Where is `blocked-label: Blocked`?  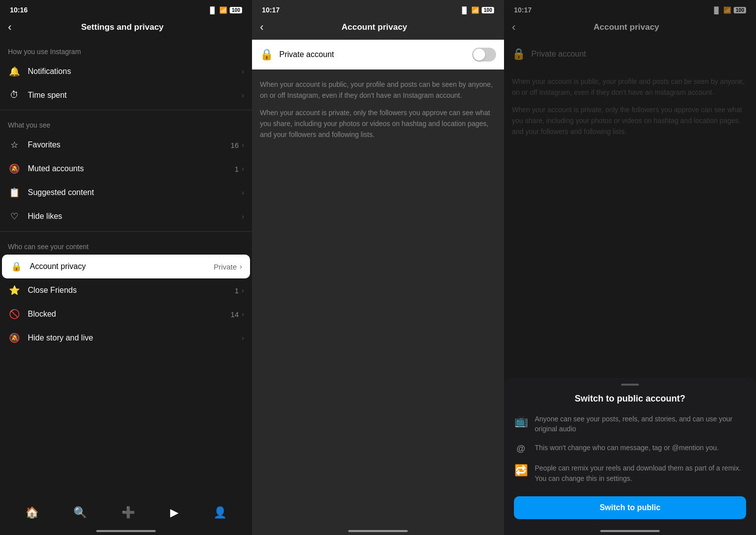
blocked-label: Blocked is located at coordinates (129, 314).